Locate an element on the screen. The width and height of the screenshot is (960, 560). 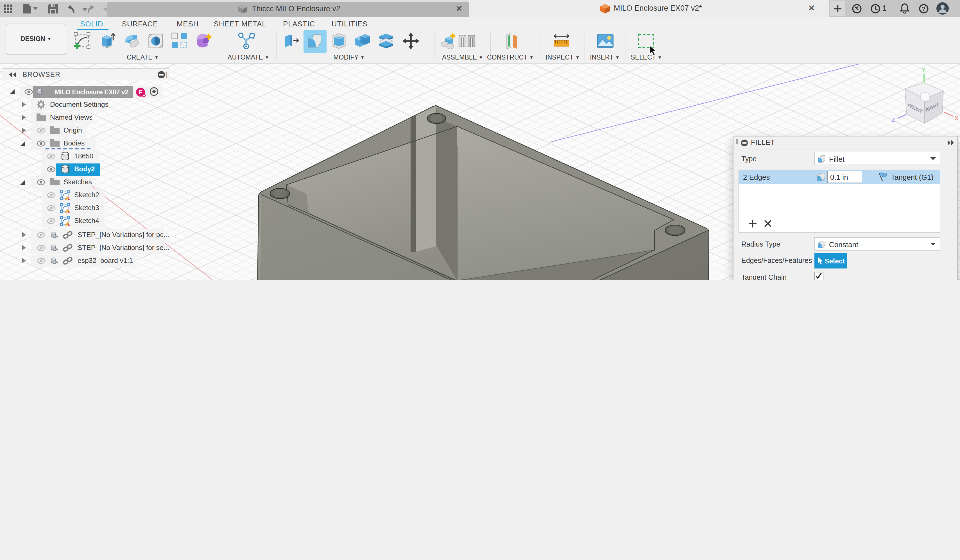
svg-text: F is located at coordinates (140, 92).